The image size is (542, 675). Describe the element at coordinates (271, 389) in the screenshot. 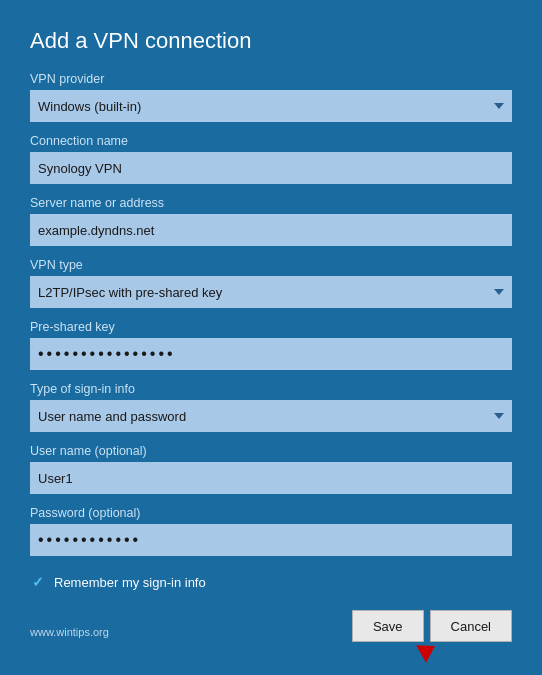

I see `sign-in-type-label: Type of sign-in info` at that location.